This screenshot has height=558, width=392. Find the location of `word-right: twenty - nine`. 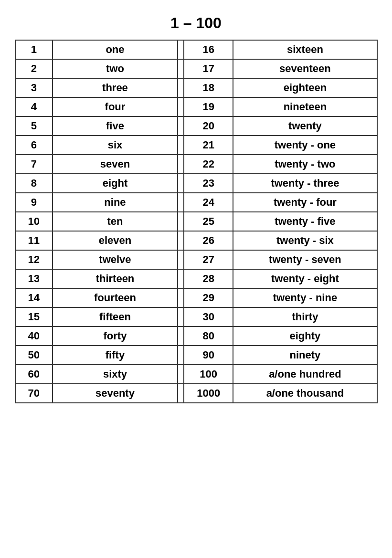

word-right: twenty - nine is located at coordinates (305, 298).